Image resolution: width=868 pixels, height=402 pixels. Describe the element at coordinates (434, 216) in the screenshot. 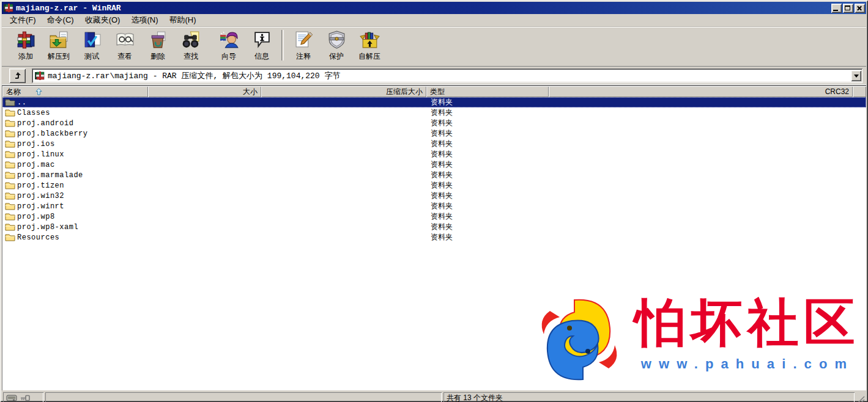

I see `file-row: proj.wp8资料夹` at that location.